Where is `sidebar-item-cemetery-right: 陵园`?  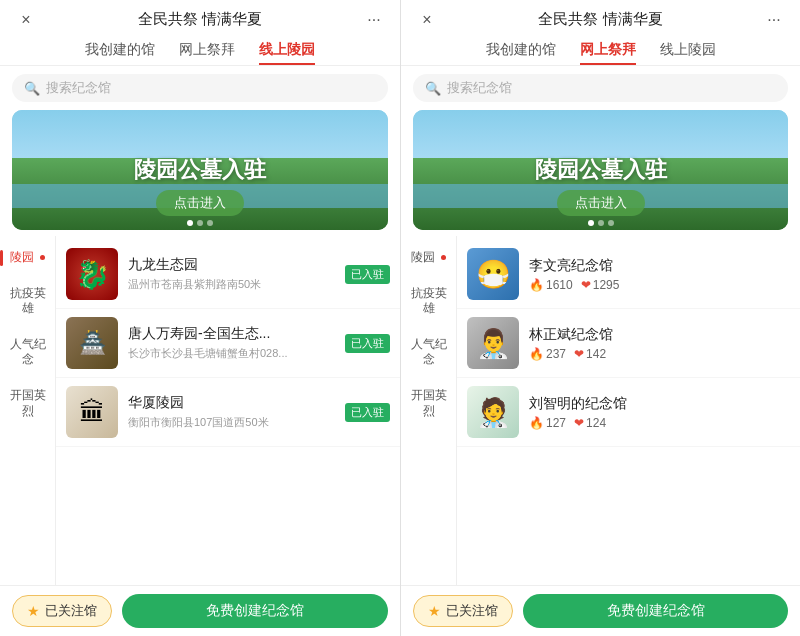 sidebar-item-cemetery-right: 陵园 is located at coordinates (428, 258).